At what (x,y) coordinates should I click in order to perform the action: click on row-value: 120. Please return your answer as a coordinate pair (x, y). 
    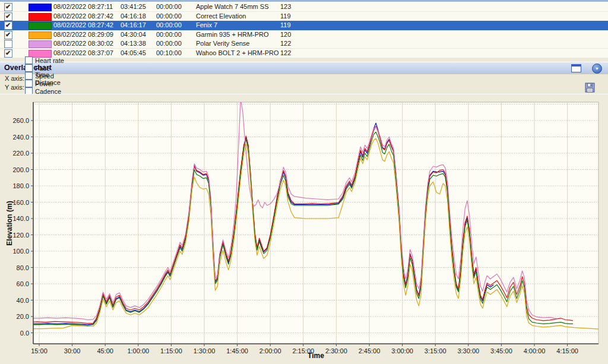
    Looking at the image, I should click on (286, 34).